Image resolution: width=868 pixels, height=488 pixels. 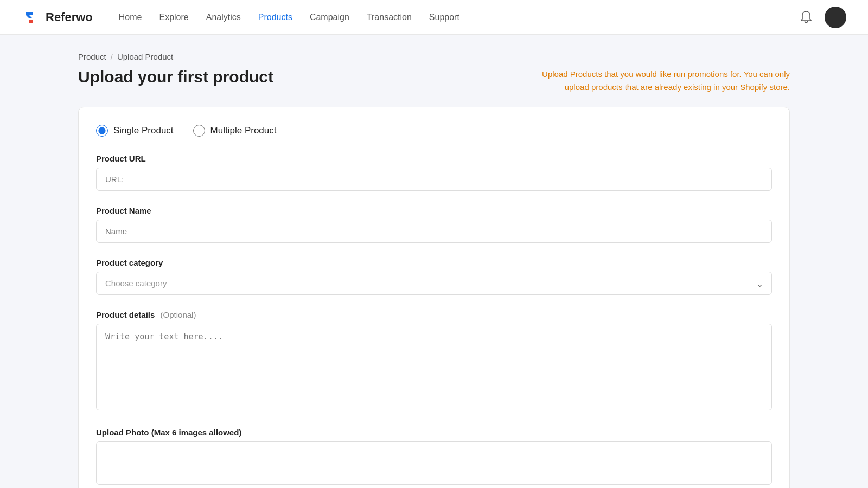 I want to click on single-product-radio, so click(x=102, y=131).